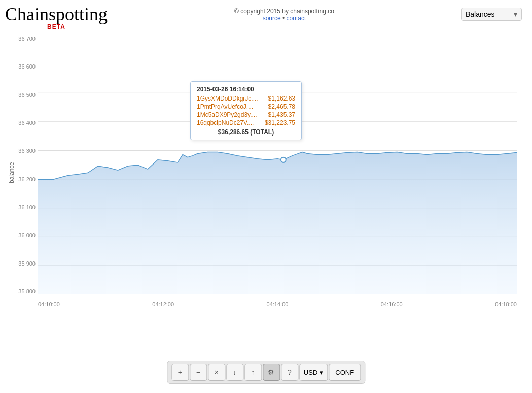  What do you see at coordinates (27, 151) in the screenshot?
I see `y-tick-4: 36 300` at bounding box center [27, 151].